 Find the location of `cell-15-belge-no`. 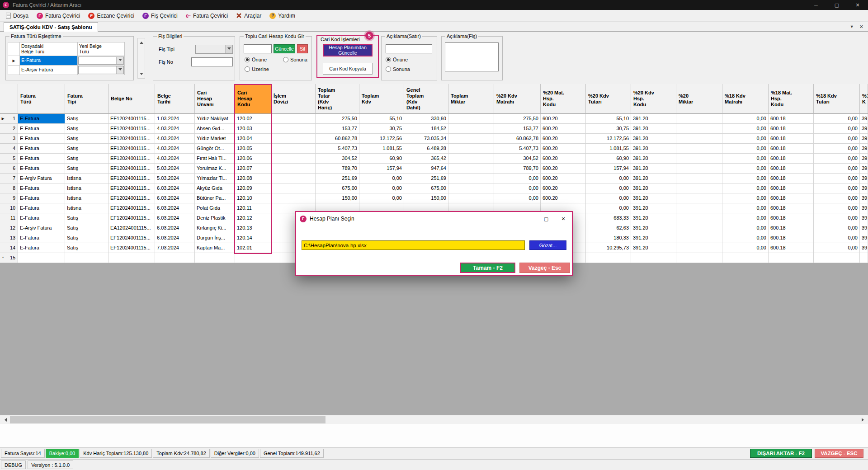

cell-15-belge-no is located at coordinates (132, 258).